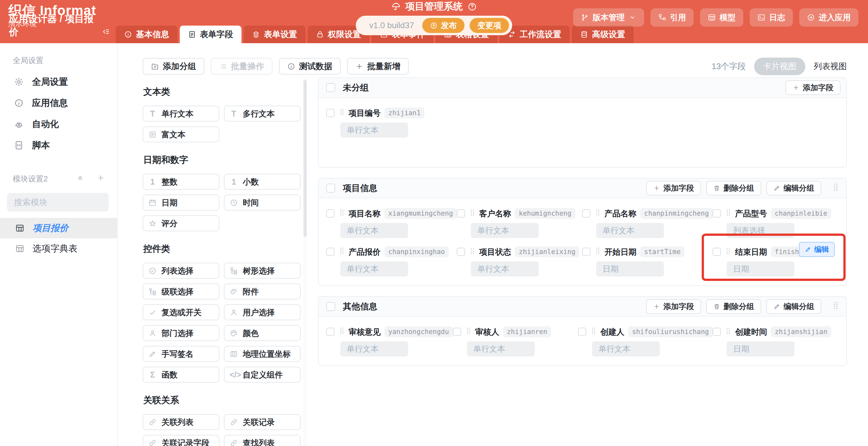 The image size is (868, 446). Describe the element at coordinates (181, 202) in the screenshot. I see `palette-item: 日期` at that location.